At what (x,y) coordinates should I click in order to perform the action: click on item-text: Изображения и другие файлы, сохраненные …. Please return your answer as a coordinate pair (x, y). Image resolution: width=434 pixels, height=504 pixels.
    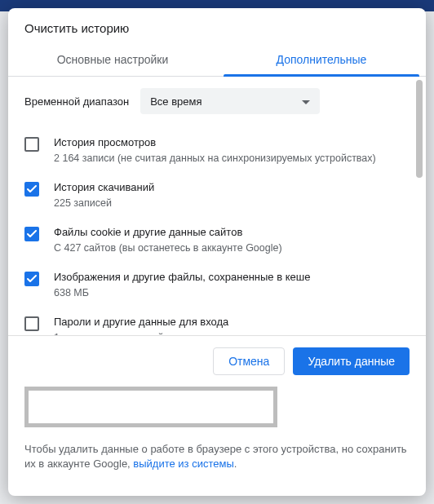
    Looking at the image, I should click on (182, 285).